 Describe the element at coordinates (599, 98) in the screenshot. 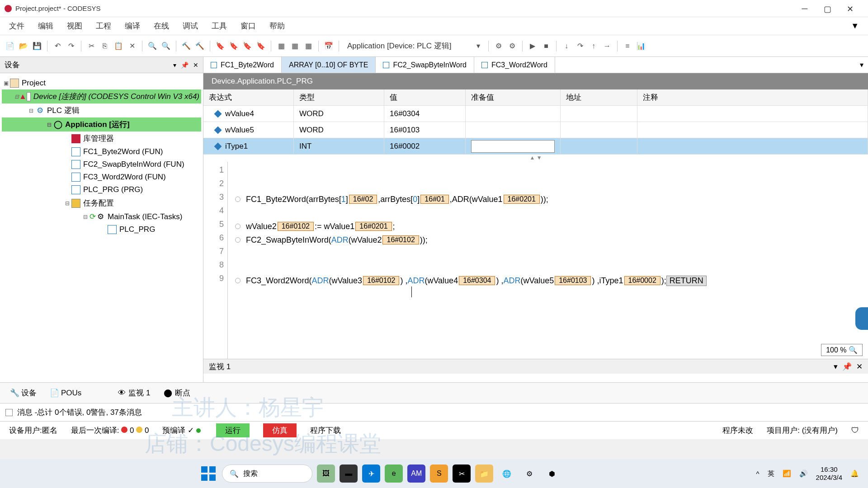

I see `col-address: 地址` at that location.